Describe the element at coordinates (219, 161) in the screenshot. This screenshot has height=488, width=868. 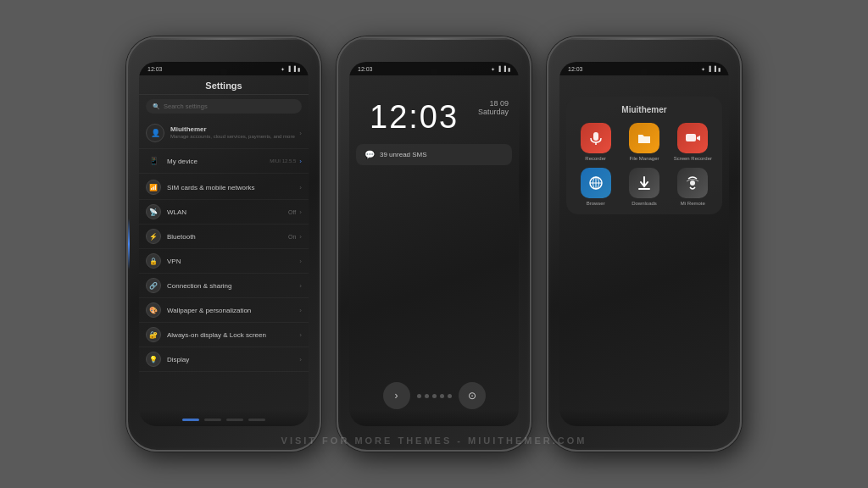
I see `my-device-label: My device` at that location.